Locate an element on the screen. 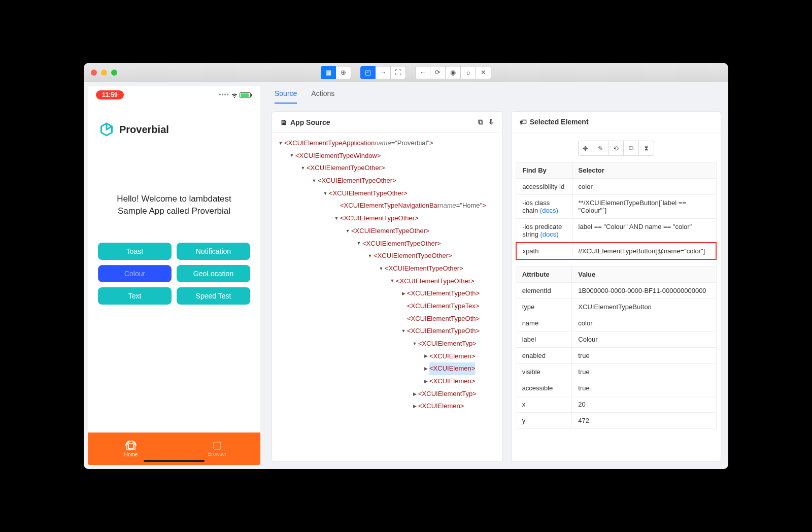 Image resolution: width=812 pixels, height=532 pixels. button-grid: ToastNotificationColourGeoLocationTextSp… is located at coordinates (174, 274).